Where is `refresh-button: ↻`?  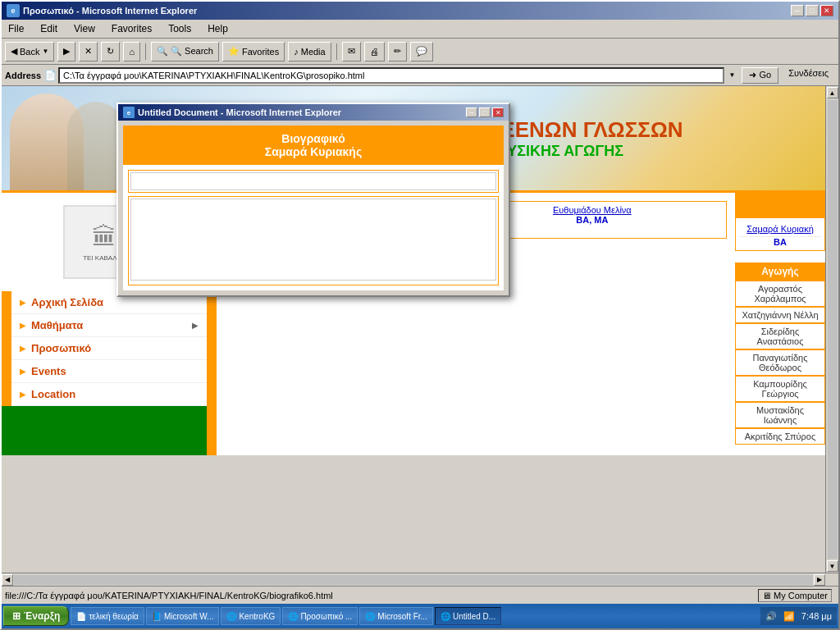 refresh-button: ↻ is located at coordinates (110, 52).